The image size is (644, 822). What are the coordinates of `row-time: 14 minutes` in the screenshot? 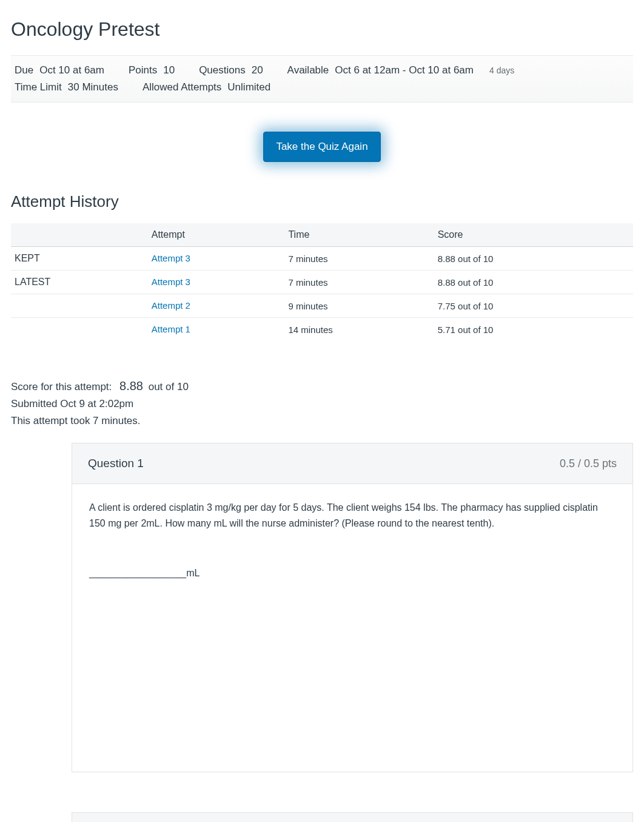 It's located at (359, 330).